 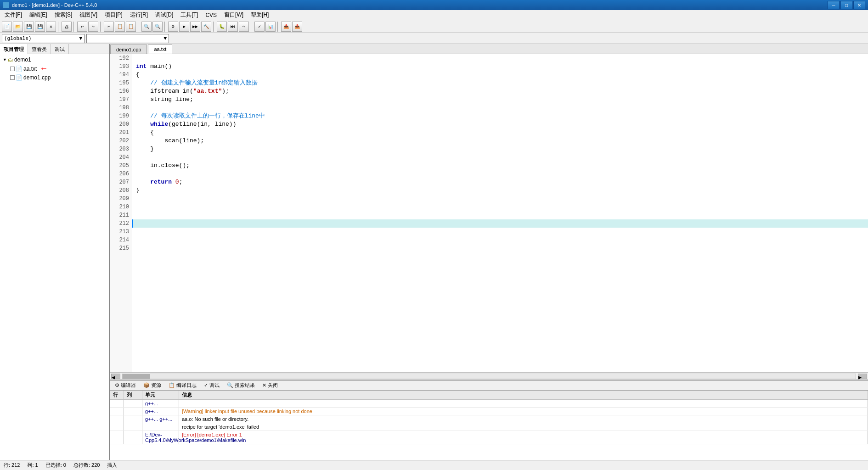 I want to click on minimize-button: ─, so click(x=834, y=5).